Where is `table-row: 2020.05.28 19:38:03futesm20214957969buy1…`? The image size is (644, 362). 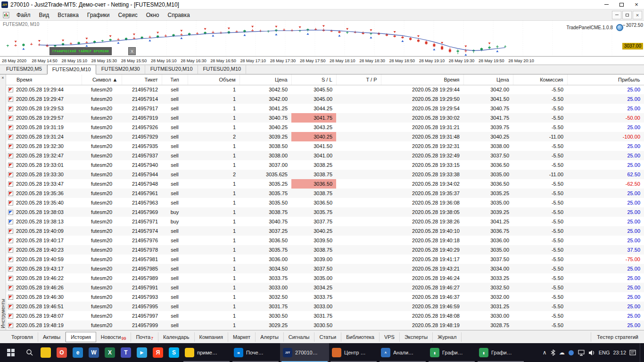
table-row: 2020.05.28 19:38:03futesm20214957969buy1… is located at coordinates (325, 212).